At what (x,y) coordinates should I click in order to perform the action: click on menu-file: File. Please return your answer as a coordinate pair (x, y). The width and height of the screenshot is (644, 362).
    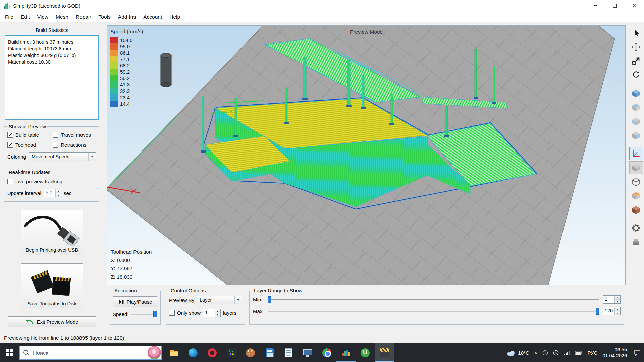
    Looking at the image, I should click on (9, 17).